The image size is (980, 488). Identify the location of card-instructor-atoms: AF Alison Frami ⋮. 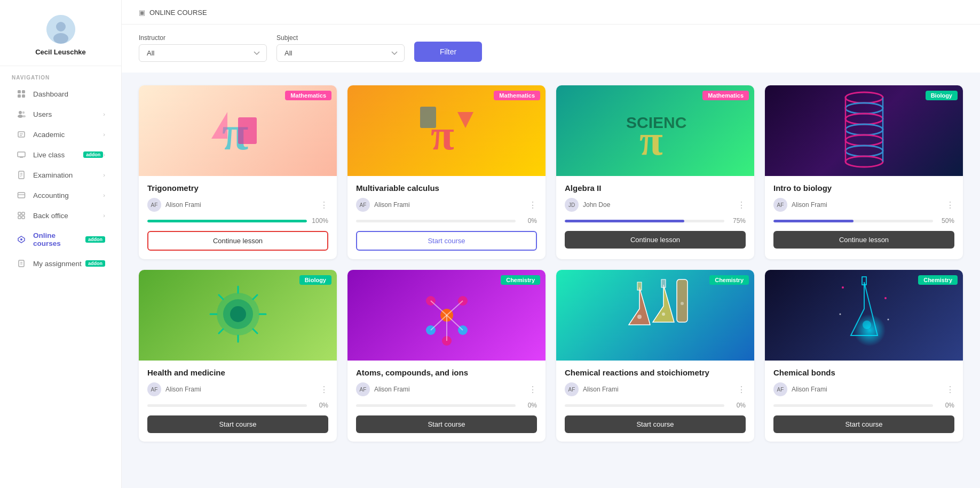
(446, 389).